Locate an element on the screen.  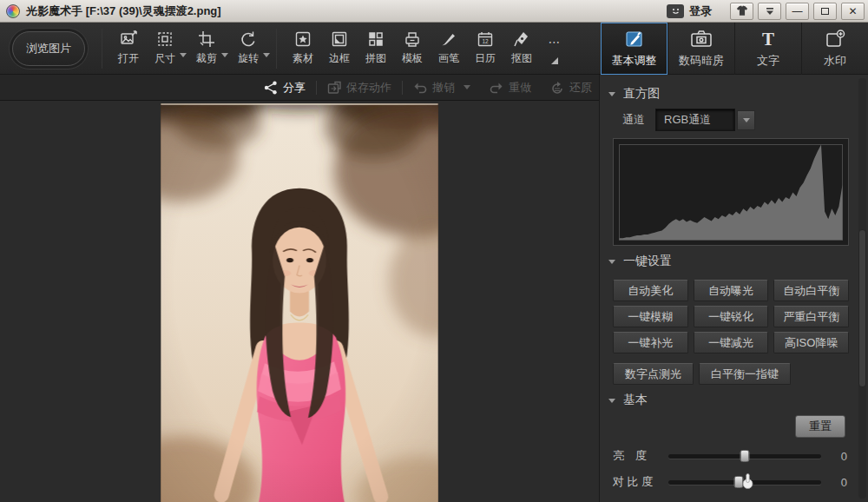
maximize-button is located at coordinates (825, 11).